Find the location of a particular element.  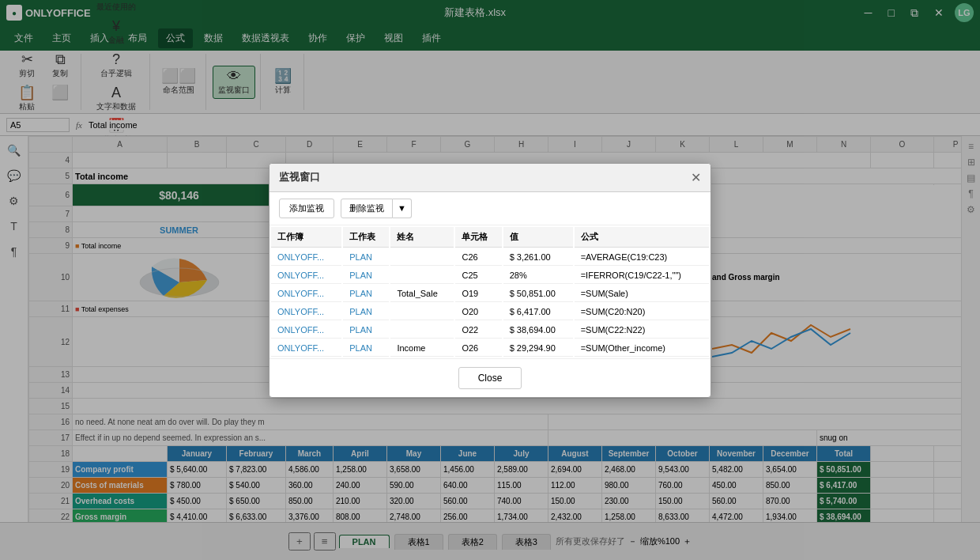

watch-cell-3: O19 is located at coordinates (478, 294).